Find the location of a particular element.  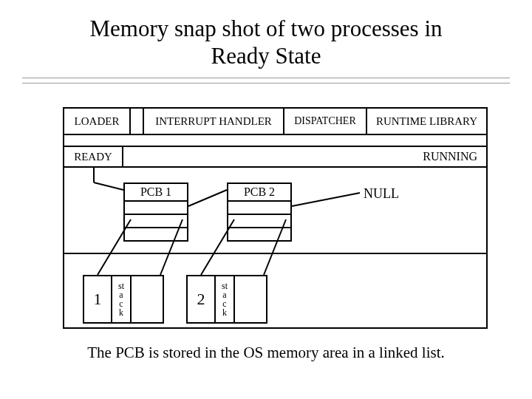

process-1-id: 1 is located at coordinates (98, 299).